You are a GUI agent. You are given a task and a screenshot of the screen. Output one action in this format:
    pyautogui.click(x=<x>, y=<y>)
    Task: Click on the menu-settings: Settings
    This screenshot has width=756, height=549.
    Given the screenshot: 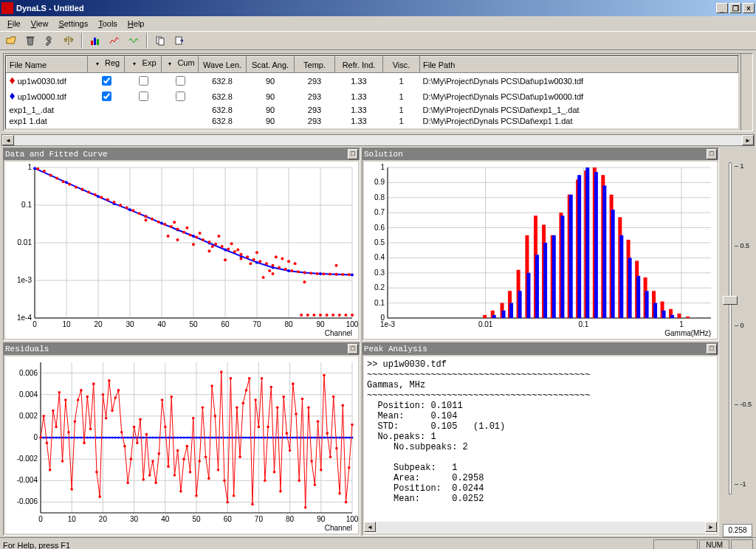 What is the action you would take?
    pyautogui.click(x=73, y=24)
    